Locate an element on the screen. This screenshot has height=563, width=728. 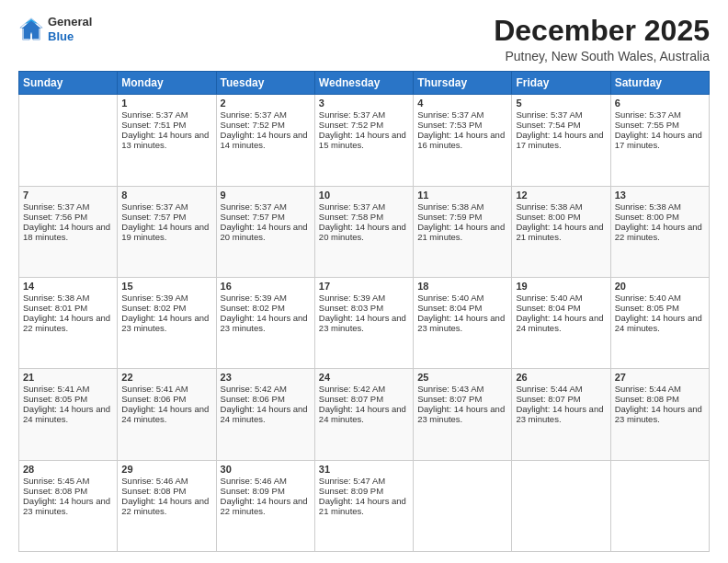
daylight: Daylight: 14 hours and 13 minutes. is located at coordinates (165, 140).